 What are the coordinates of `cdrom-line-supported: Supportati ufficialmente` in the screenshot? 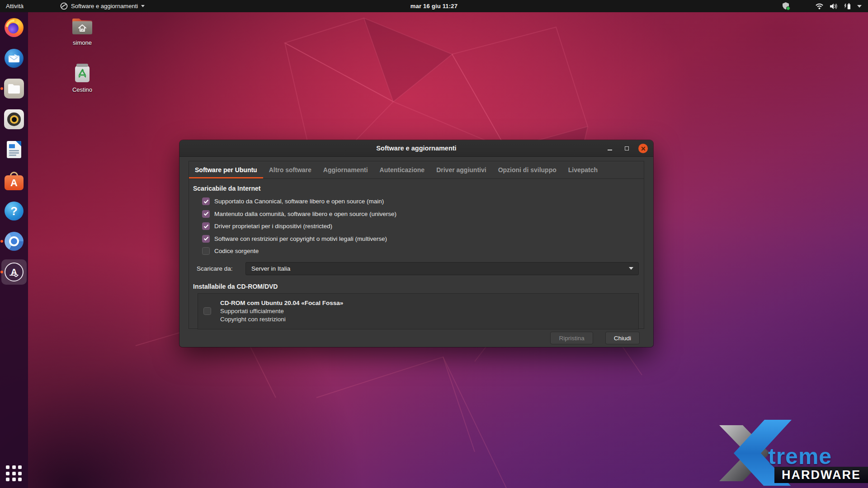 It's located at (282, 311).